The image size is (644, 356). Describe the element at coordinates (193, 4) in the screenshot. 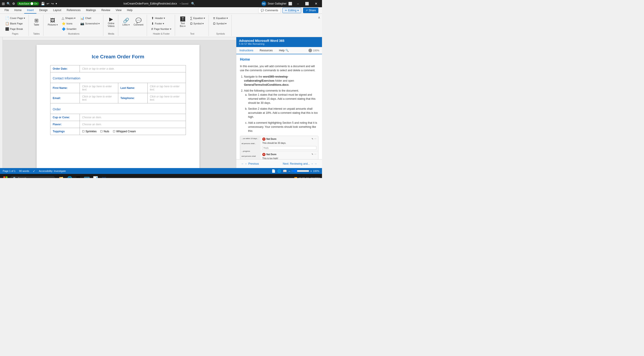

I see `search-btn: 🔍` at that location.